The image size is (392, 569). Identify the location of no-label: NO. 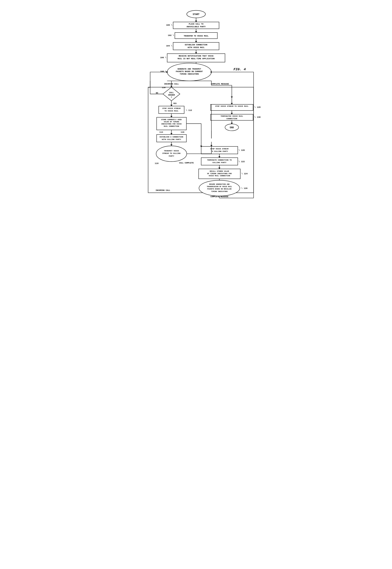
(157, 93).